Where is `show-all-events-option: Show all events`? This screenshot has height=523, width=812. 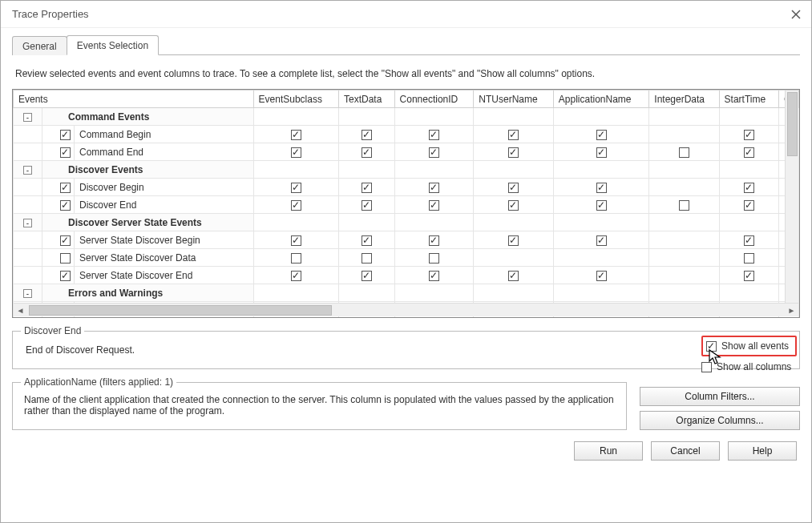 show-all-events-option: Show all events is located at coordinates (749, 346).